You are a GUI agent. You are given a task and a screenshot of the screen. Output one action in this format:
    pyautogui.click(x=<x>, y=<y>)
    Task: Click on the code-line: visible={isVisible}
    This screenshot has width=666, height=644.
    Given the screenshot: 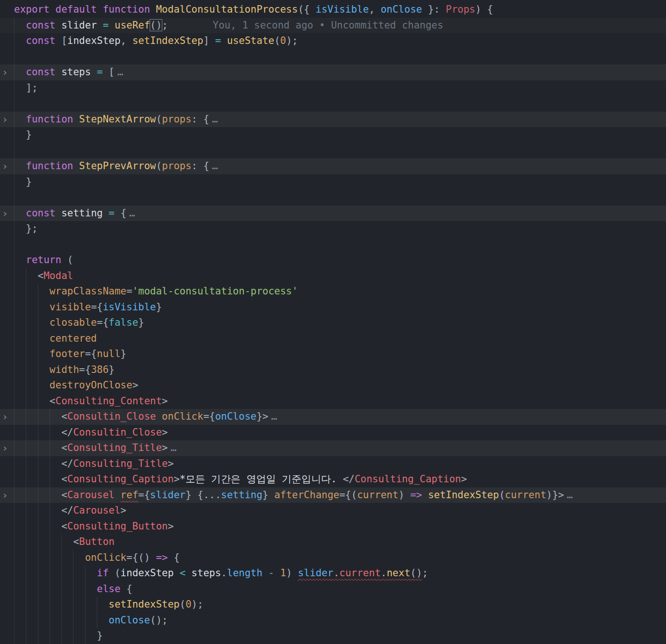 What is the action you would take?
    pyautogui.click(x=333, y=308)
    